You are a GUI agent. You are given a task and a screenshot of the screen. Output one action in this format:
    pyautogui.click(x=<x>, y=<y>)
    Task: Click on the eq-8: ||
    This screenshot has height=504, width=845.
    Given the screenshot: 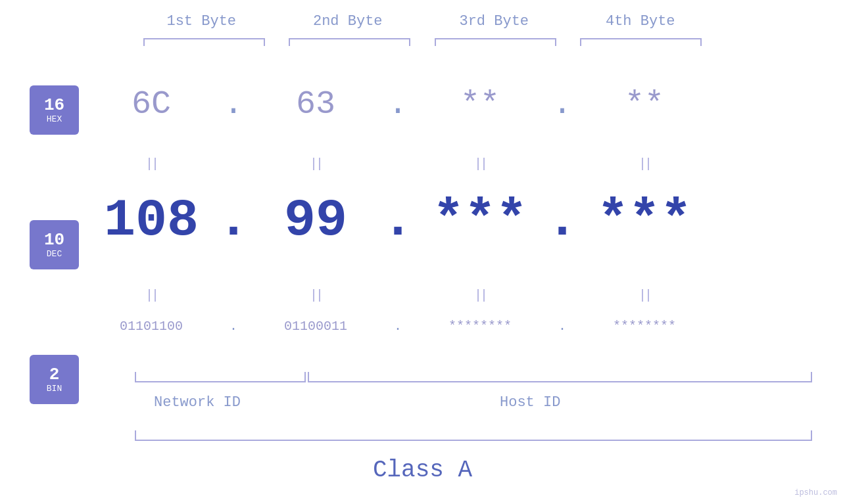 What is the action you would take?
    pyautogui.click(x=644, y=296)
    